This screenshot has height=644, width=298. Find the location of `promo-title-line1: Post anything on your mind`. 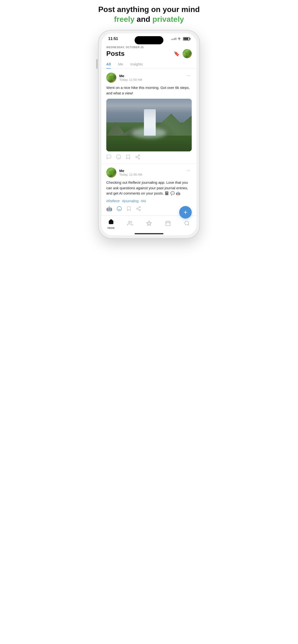

promo-title-line1: Post anything on your mind is located at coordinates (149, 10).